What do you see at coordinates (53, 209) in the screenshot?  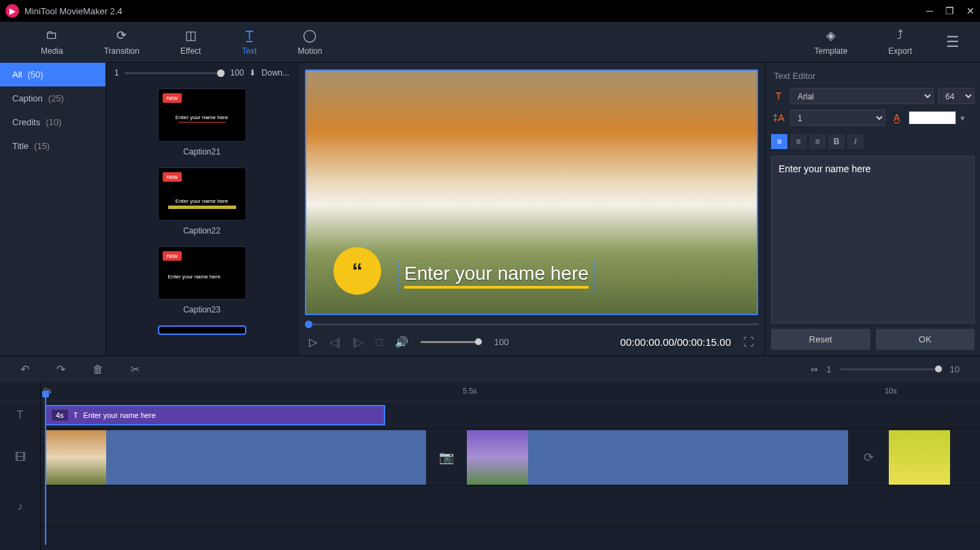 I see `category-sidebar: All (50) Caption (25) Credits (10) Title…` at bounding box center [53, 209].